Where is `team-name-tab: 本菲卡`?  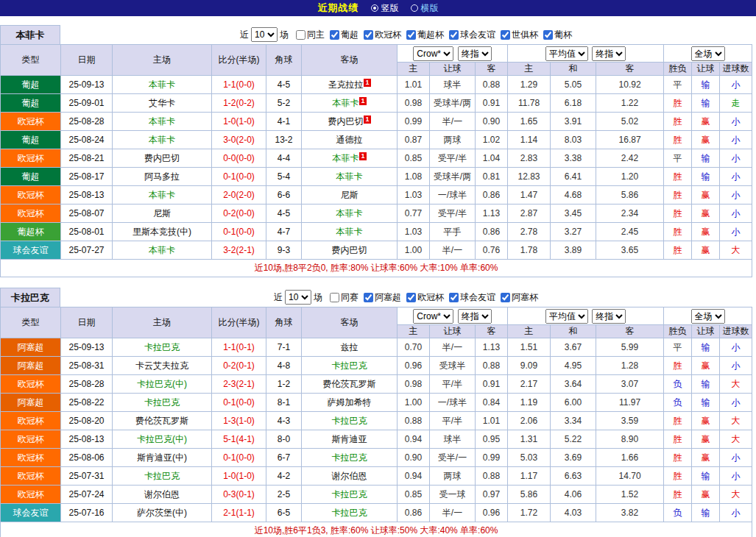 team-name-tab: 本菲卡 is located at coordinates (30, 35).